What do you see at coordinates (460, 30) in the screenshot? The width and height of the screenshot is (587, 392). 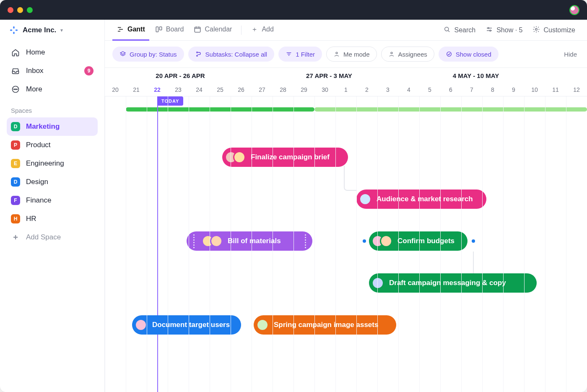 I see `search-button: Search` at bounding box center [460, 30].